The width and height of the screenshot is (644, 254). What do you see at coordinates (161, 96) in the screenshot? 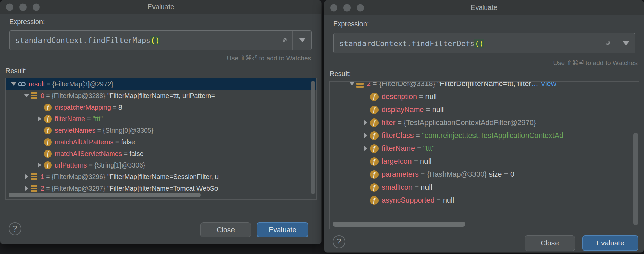
I see `tree-row: 0 = {FilterMap@3288} "FilterMap[filterNa…` at bounding box center [161, 96].